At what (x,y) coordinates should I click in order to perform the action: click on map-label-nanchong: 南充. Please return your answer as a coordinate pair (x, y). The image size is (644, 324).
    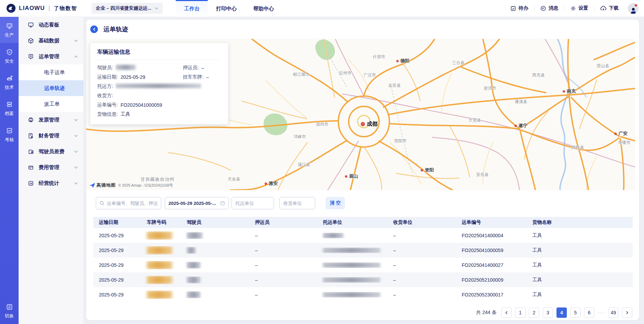
    Looking at the image, I should click on (569, 91).